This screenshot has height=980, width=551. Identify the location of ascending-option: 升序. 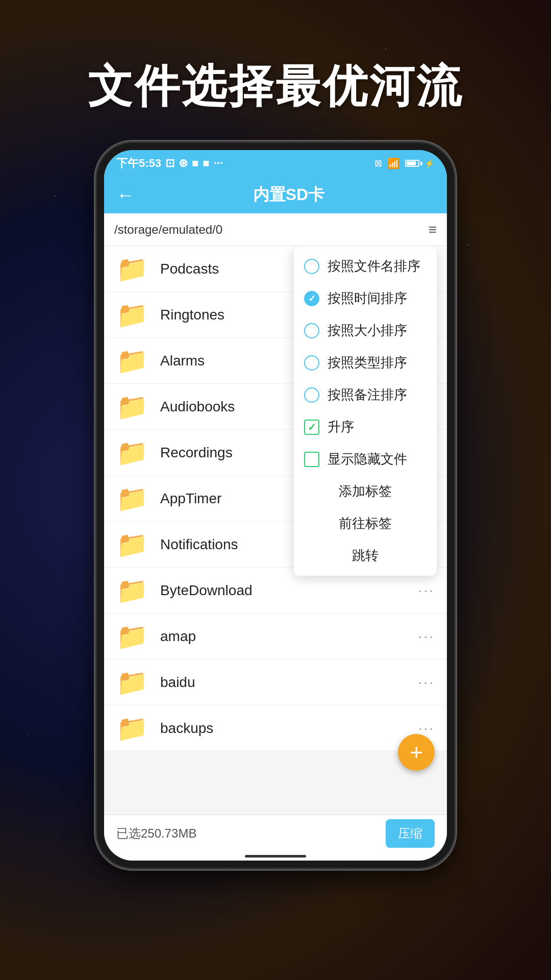
(365, 427).